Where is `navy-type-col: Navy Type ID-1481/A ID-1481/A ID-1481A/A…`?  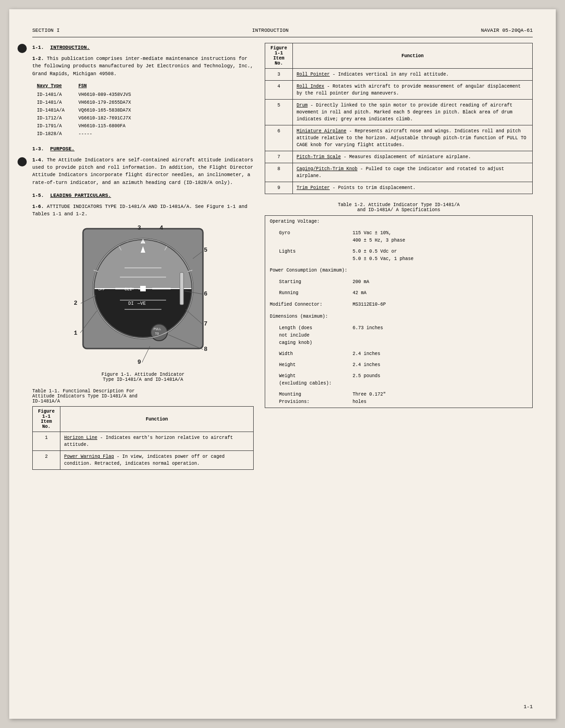 navy-type-col: Navy Type ID-1481/A ID-1481/A ID-1481A/A… is located at coordinates (51, 110).